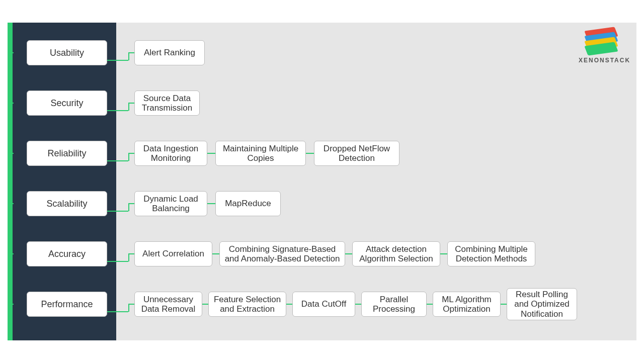 This screenshot has height=362, width=644. What do you see at coordinates (491, 254) in the screenshot?
I see `leaf-combining-multiple-detection: Combining Multiple Detection Methods` at bounding box center [491, 254].